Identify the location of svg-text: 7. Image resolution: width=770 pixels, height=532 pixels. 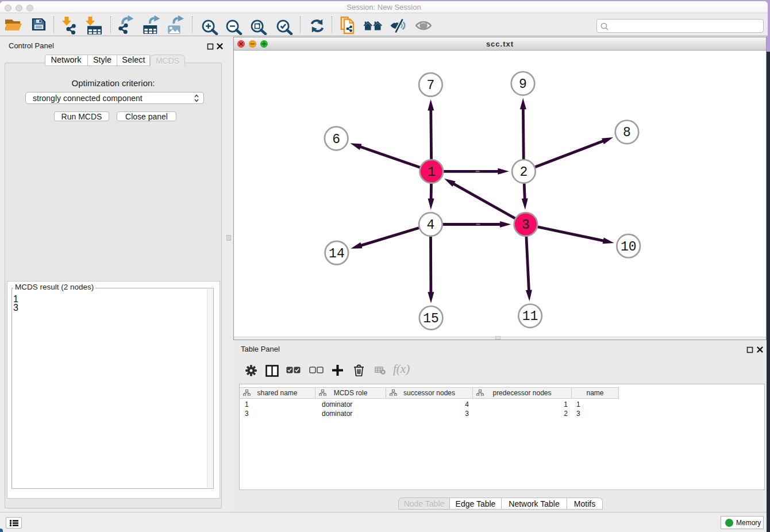
(430, 86).